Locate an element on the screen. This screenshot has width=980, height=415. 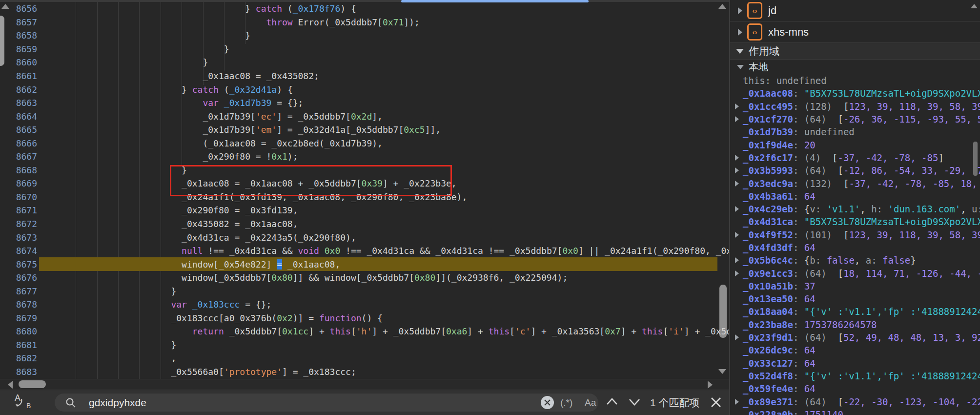
scope-variable-row: _0x4c29eb: {v: 'v1.1', h: 'dun.163.com',… is located at coordinates (855, 209).